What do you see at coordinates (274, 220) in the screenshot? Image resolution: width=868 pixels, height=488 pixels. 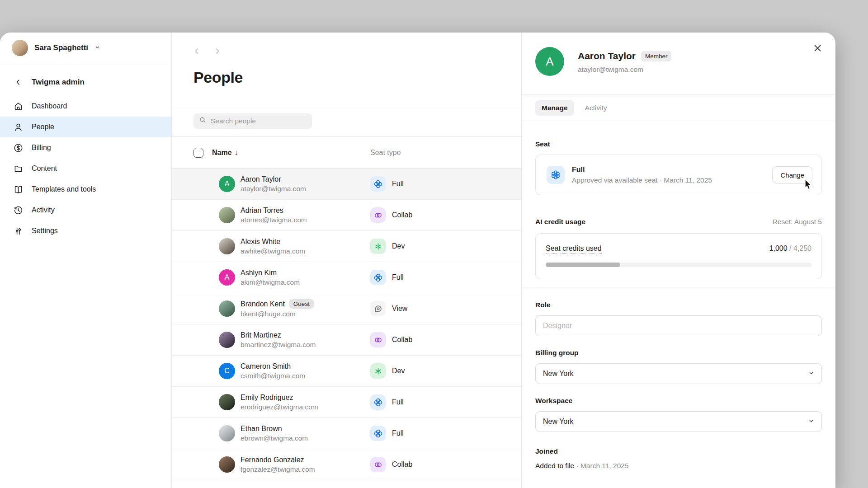 I see `person-email: atorres@twigma.com` at bounding box center [274, 220].